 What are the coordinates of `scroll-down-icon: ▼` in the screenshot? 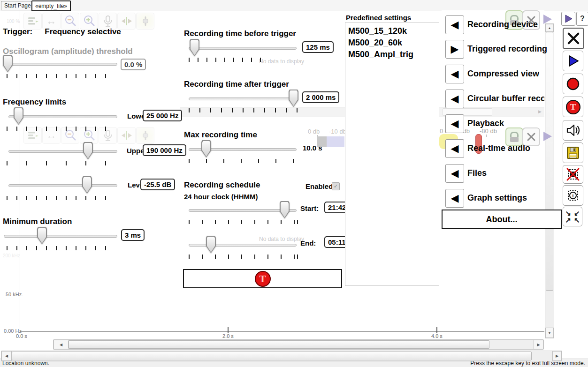 It's located at (550, 333).